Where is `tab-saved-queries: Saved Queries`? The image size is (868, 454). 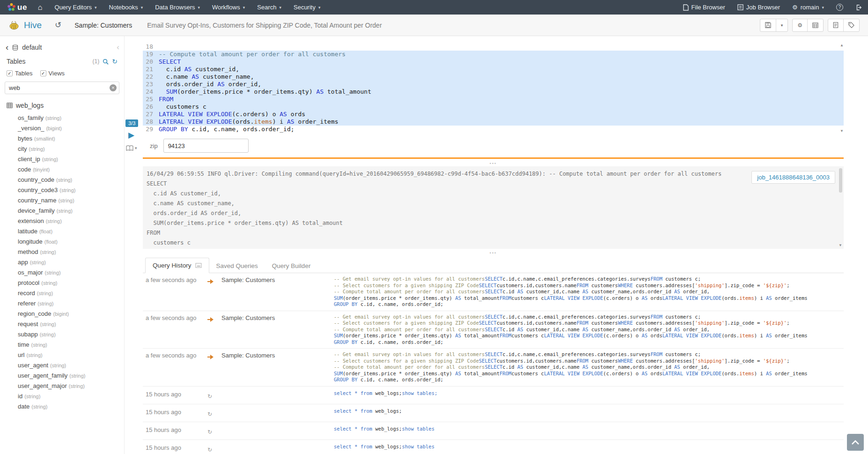
tab-saved-queries: Saved Queries is located at coordinates (237, 266).